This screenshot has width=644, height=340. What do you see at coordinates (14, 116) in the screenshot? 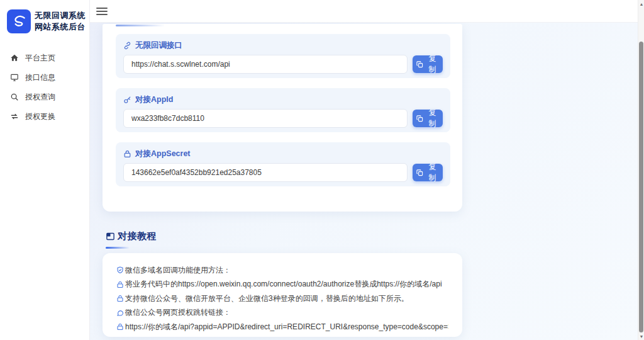
I see `swap-icon` at bounding box center [14, 116].